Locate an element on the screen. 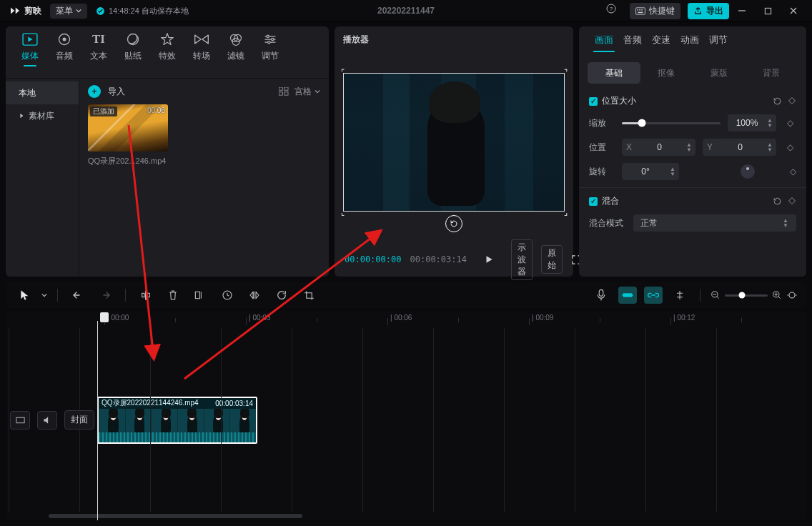  tab-transition: 转场 is located at coordinates (202, 46).